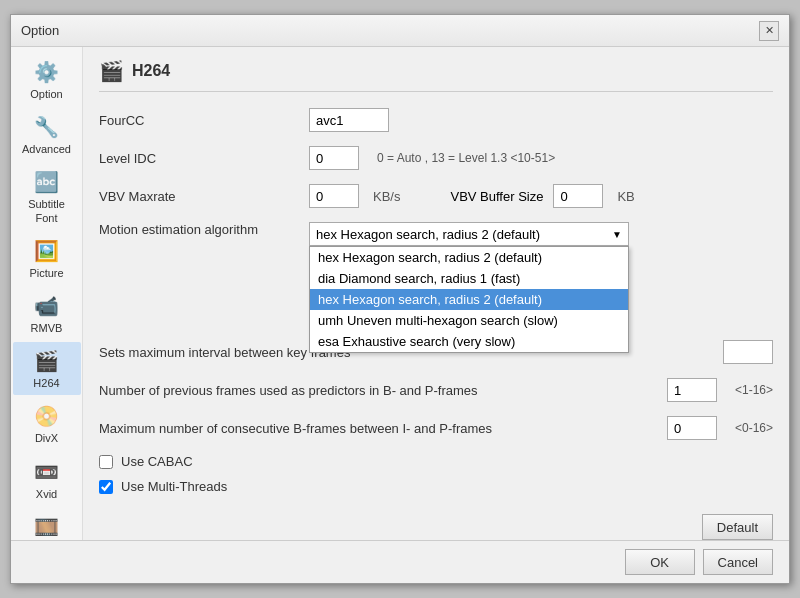 This screenshot has width=800, height=598. I want to click on motion-select: hex Hexagon search, radius 2 (default) ▼, so click(469, 234).